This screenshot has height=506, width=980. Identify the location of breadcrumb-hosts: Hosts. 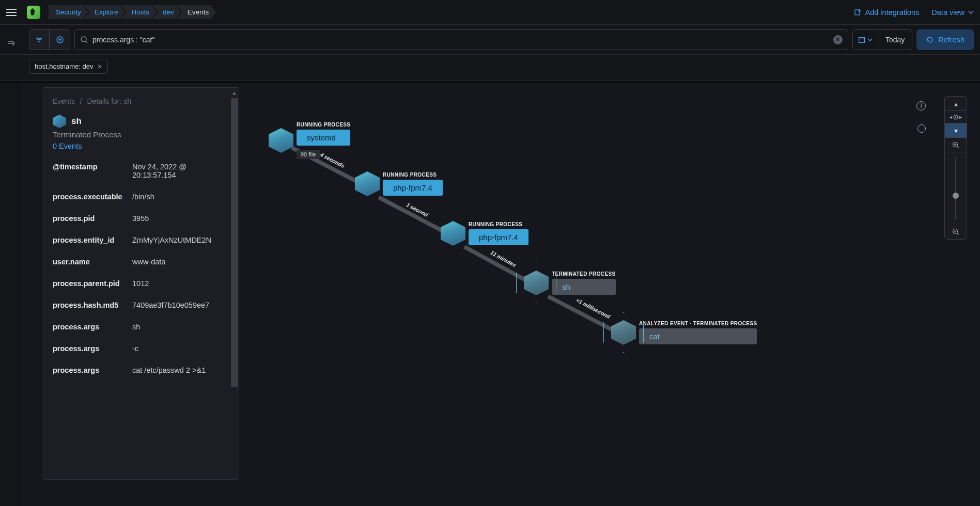
(139, 12).